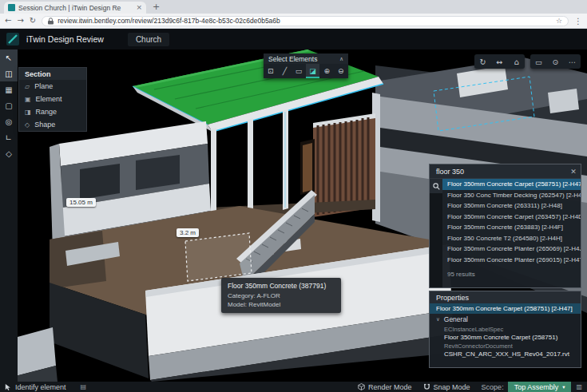  What do you see at coordinates (294, 39) in the screenshot?
I see `app-header: iTwin Design Review Church` at bounding box center [294, 39].